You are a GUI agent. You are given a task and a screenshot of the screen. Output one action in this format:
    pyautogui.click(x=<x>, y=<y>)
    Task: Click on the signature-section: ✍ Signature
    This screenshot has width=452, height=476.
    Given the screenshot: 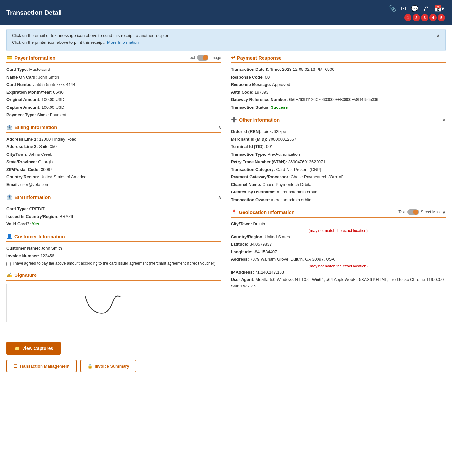 What is the action you would take?
    pyautogui.click(x=114, y=297)
    